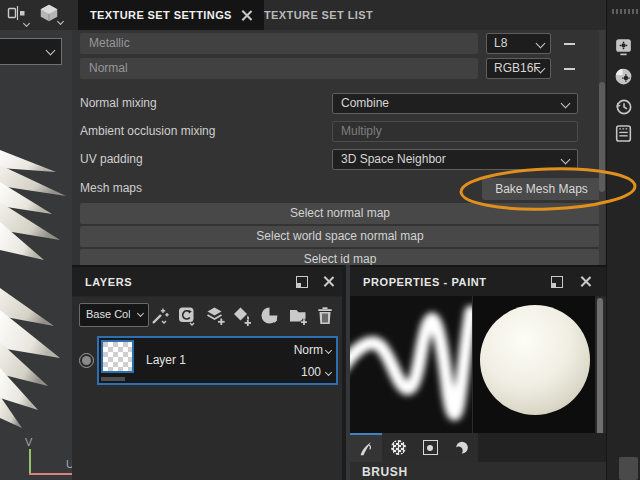 This screenshot has width=640, height=480. I want to click on settings-scrollbar, so click(602, 148).